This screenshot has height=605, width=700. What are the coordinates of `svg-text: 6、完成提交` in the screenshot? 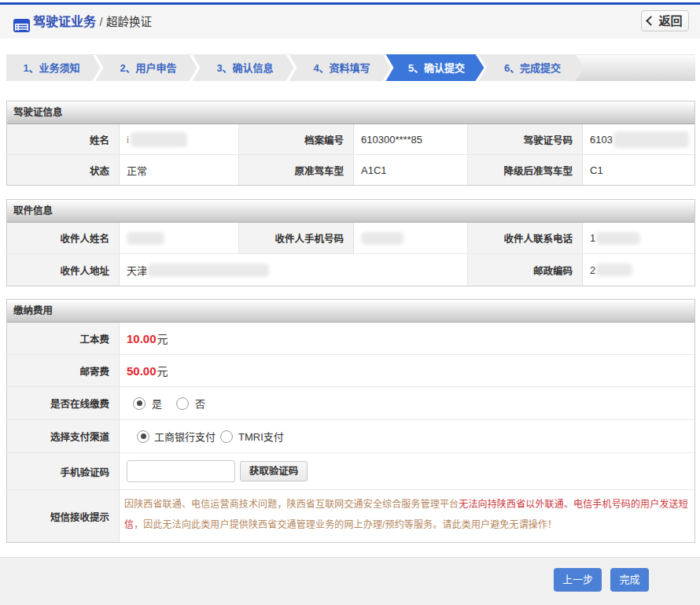 It's located at (532, 68).